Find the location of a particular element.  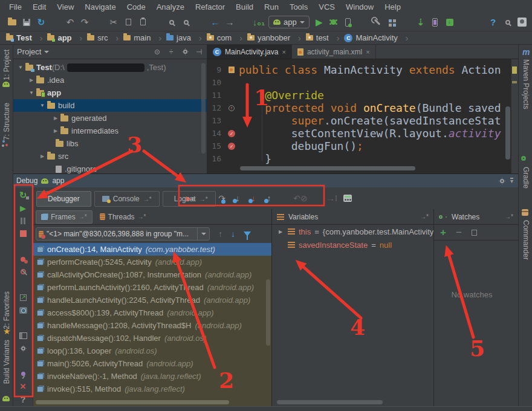

breadcrumb-item: Test is located at coordinates (27, 38).